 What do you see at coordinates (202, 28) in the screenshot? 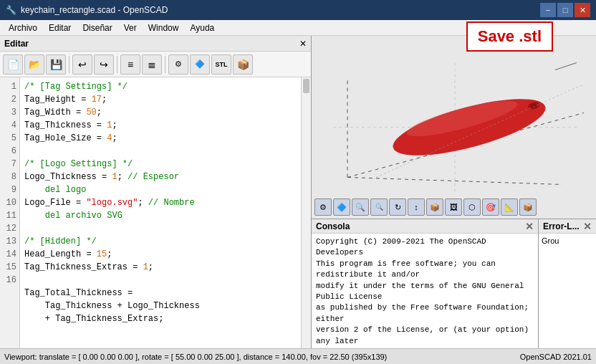
I see `menu-ayuda: Ayuda` at bounding box center [202, 28].